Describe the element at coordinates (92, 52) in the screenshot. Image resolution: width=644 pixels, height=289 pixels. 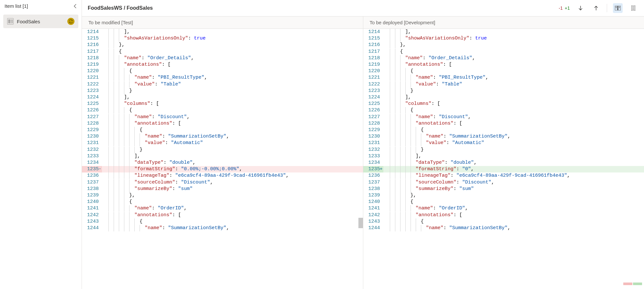
I see `line-number: 1217` at that location.